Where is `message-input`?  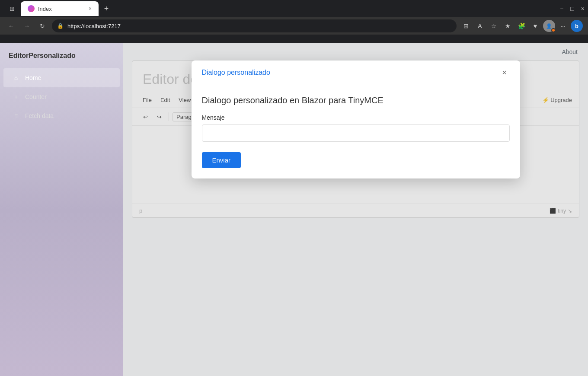 message-input is located at coordinates (356, 133).